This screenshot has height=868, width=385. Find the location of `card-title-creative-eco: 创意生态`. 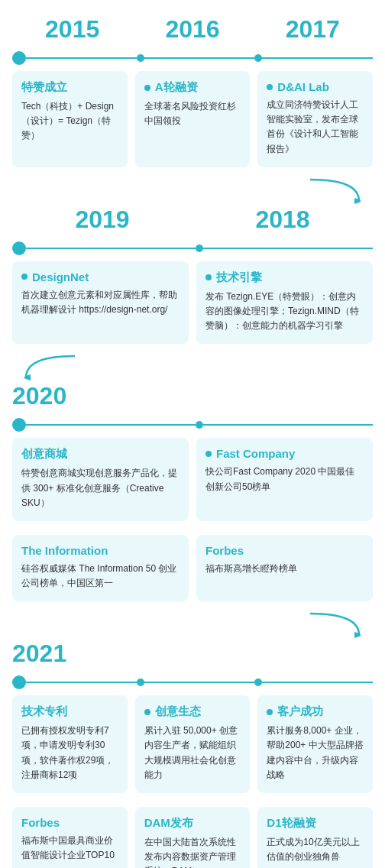

card-title-creative-eco: 创意生态 is located at coordinates (192, 712).